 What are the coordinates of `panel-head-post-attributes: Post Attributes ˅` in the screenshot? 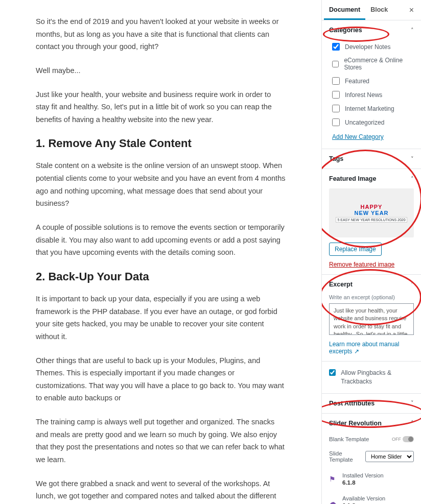 It's located at (371, 403).